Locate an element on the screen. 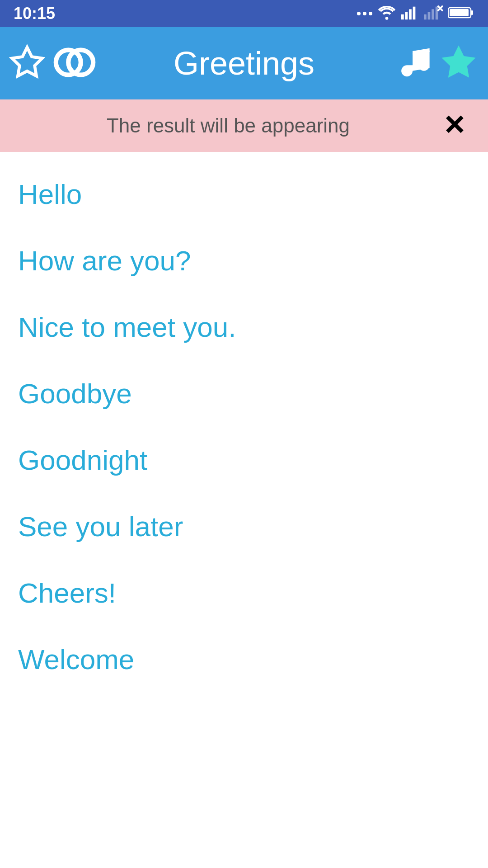  status-bar: 10:15 is located at coordinates (244, 14).